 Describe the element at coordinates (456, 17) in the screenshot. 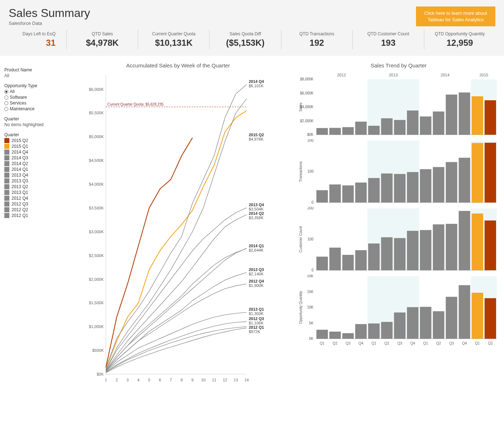

I see `cta-button: Click here to learn more about Tableau f…` at that location.